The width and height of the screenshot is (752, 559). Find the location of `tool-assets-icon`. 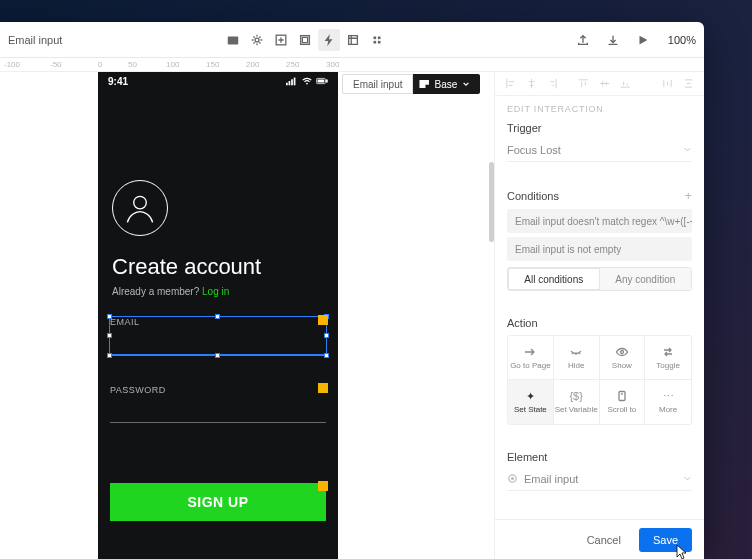

tool-assets-icon is located at coordinates (233, 40).